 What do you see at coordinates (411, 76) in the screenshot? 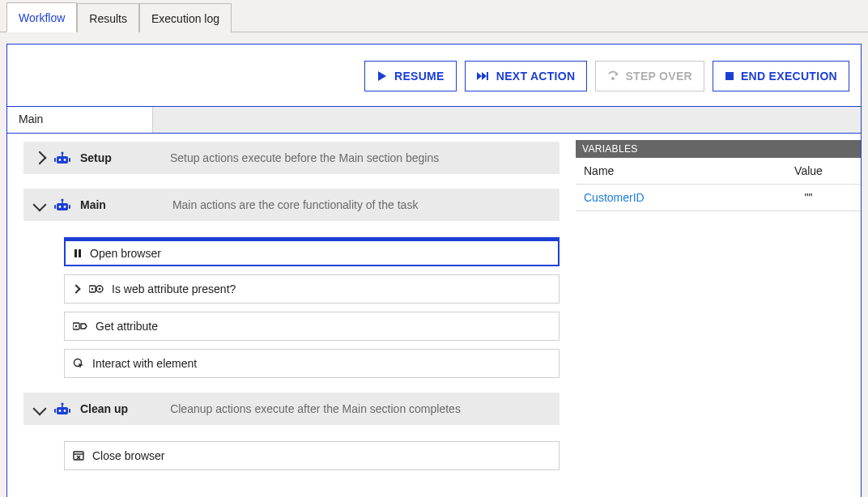
I see `resume-button: RESUME` at bounding box center [411, 76].